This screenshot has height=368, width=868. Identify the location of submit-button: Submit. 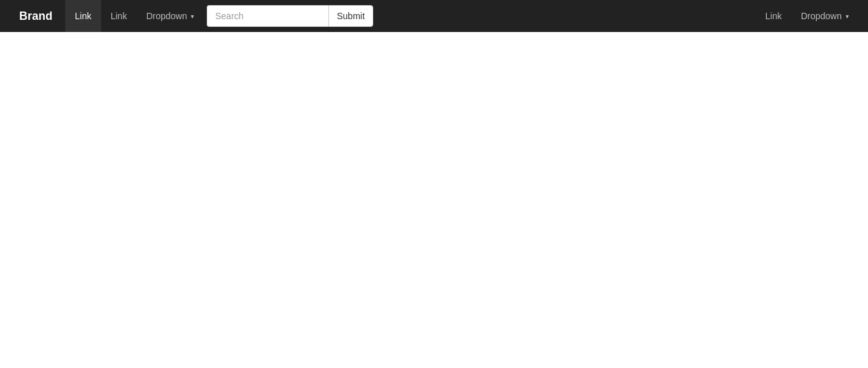
(351, 16).